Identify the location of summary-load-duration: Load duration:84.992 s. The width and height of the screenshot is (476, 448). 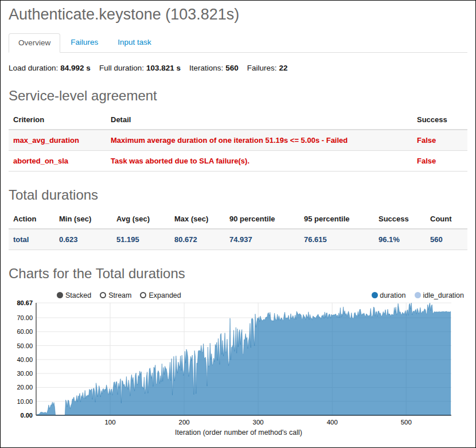
(49, 68).